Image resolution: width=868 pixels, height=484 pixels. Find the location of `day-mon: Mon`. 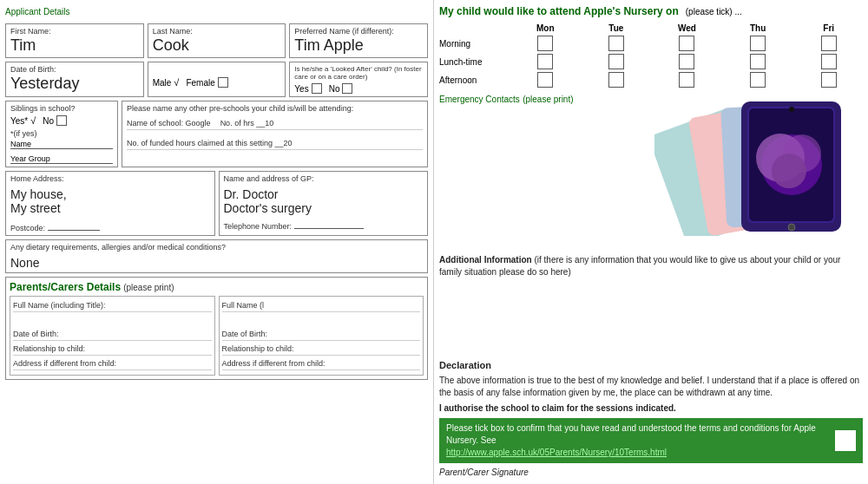

day-mon: Mon is located at coordinates (545, 28).